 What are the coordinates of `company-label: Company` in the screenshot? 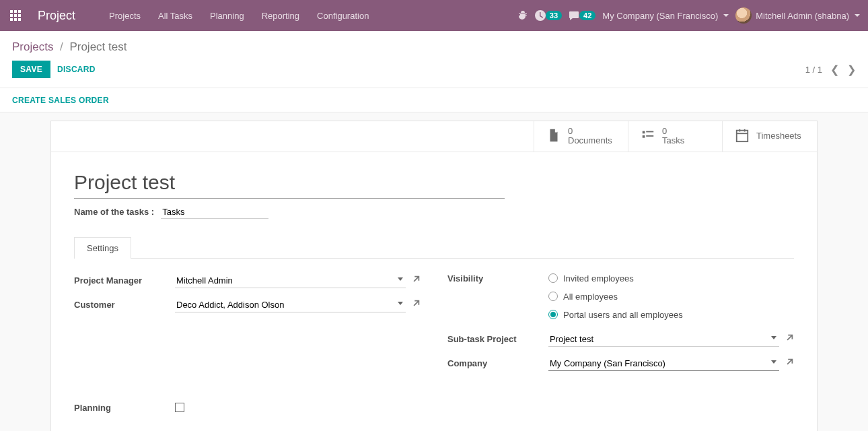 It's located at (498, 364).